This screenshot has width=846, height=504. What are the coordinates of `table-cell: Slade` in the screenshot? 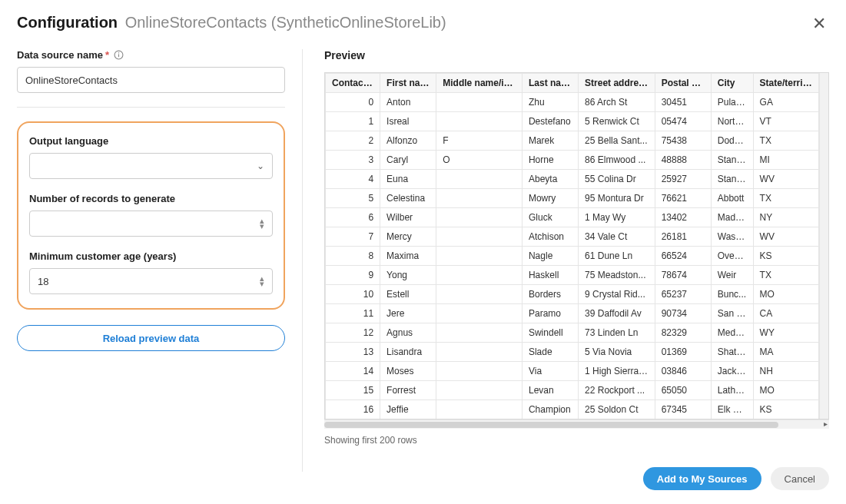 It's located at (550, 352).